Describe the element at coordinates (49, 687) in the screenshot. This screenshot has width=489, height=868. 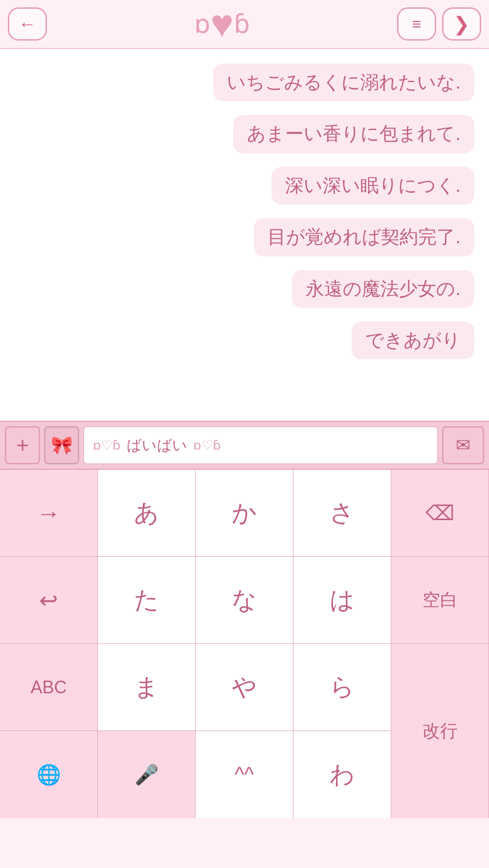
I see `key-abc: ABC` at that location.